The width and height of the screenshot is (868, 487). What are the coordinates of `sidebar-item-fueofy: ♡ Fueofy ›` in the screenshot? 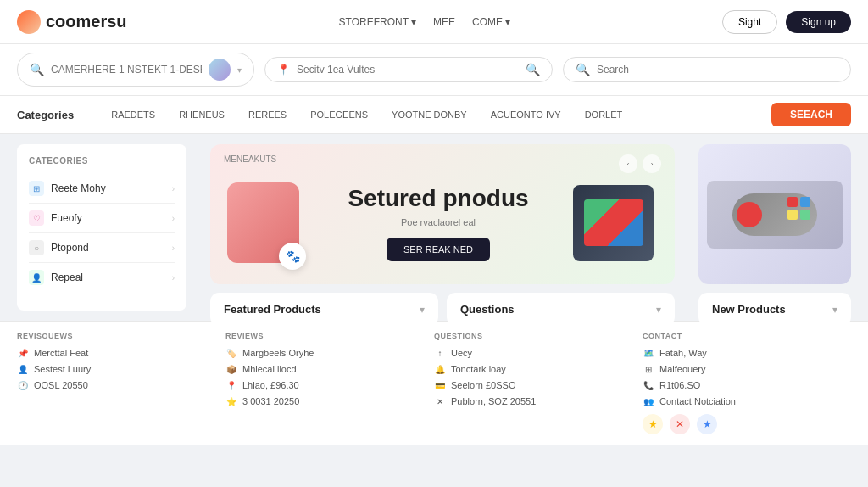 It's located at (102, 219).